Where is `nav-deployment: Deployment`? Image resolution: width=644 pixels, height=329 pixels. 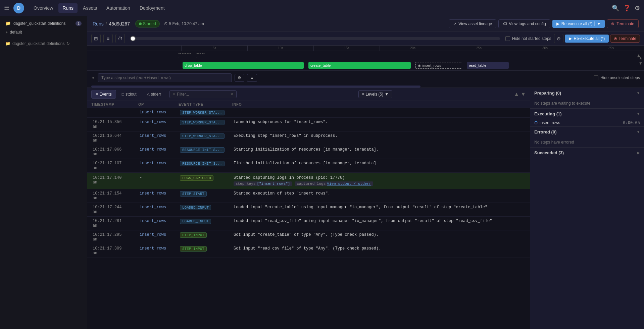
nav-deployment: Deployment is located at coordinates (152, 8).